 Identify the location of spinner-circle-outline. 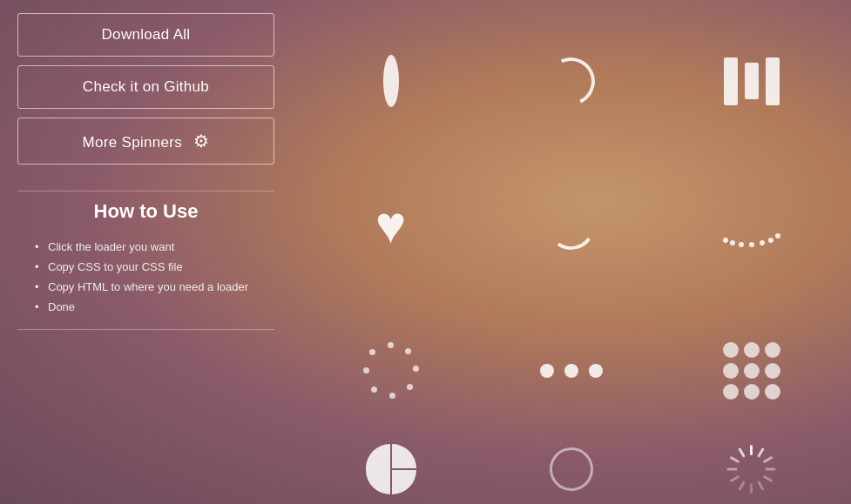
(571, 469).